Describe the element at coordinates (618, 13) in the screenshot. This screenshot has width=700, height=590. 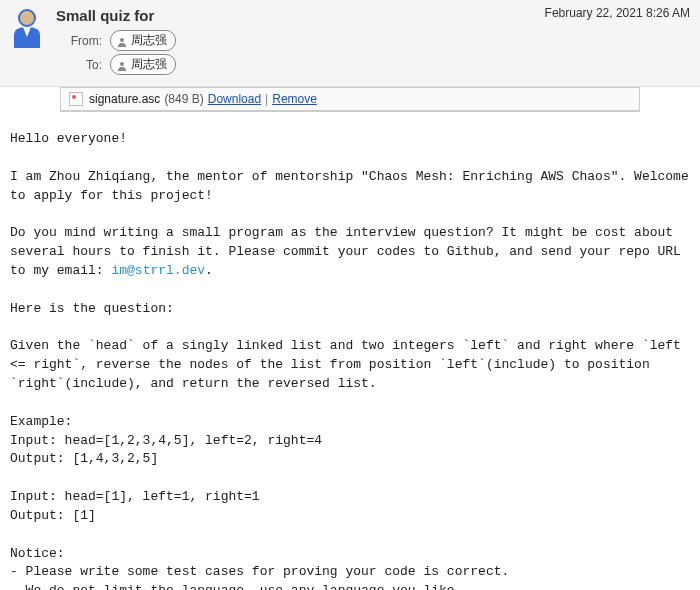
I see `email-timestamp: February 22, 2021 8:26 AM` at that location.